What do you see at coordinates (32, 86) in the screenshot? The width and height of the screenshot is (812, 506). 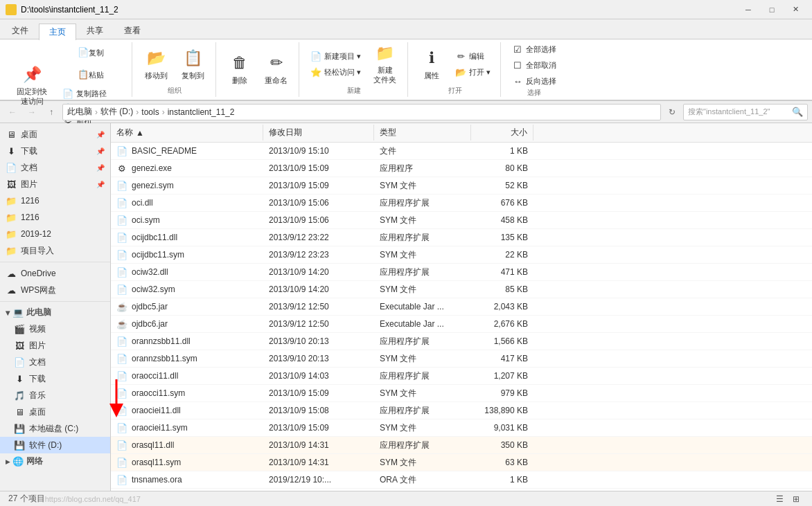 I see `pin-button: 📌 固定到快速访问` at bounding box center [32, 86].